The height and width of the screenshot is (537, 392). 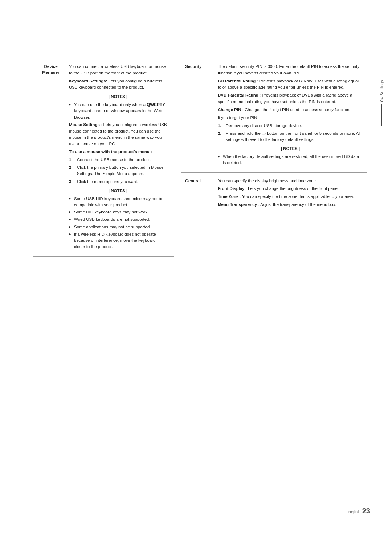 What do you see at coordinates (290, 197) in the screenshot?
I see `time-zone: Time Zone : You can specify the time zon…` at bounding box center [290, 197].